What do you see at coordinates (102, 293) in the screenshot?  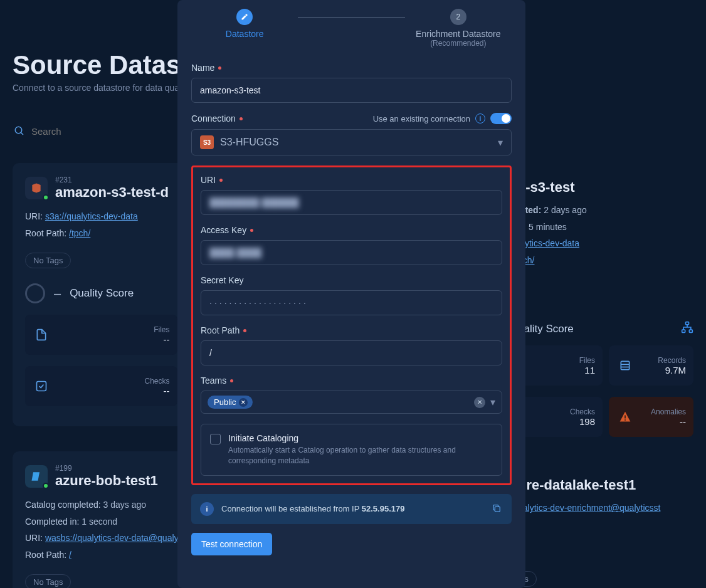 I see `quality-label: Quality Score` at bounding box center [102, 293].